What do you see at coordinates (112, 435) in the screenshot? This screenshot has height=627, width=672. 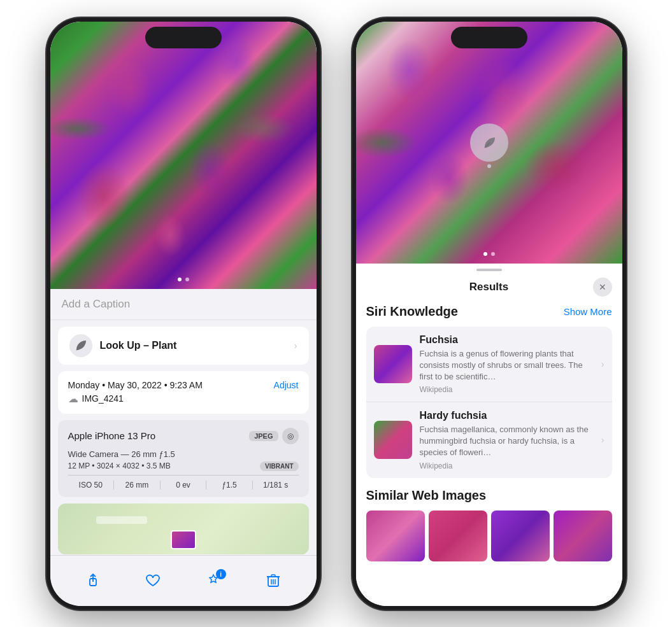 I see `camera-model: Apple iPhone 13 Pro` at bounding box center [112, 435].